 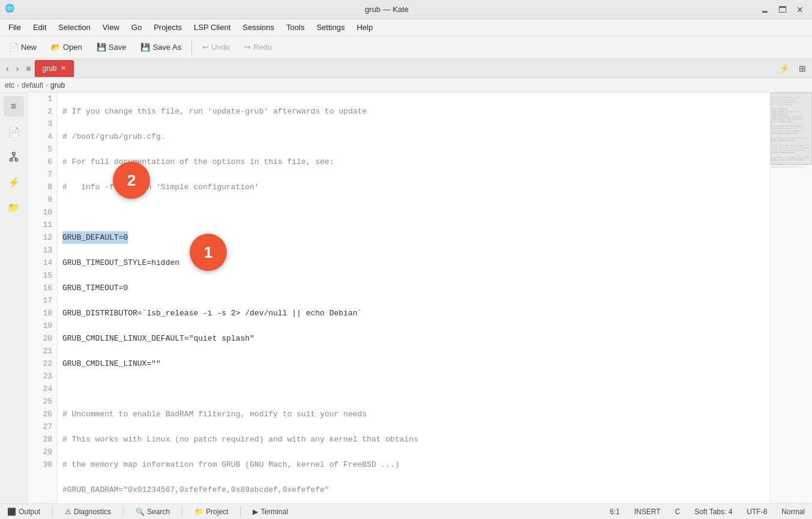 What do you see at coordinates (648, 512) in the screenshot?
I see `editor-mode: INSERT` at bounding box center [648, 512].